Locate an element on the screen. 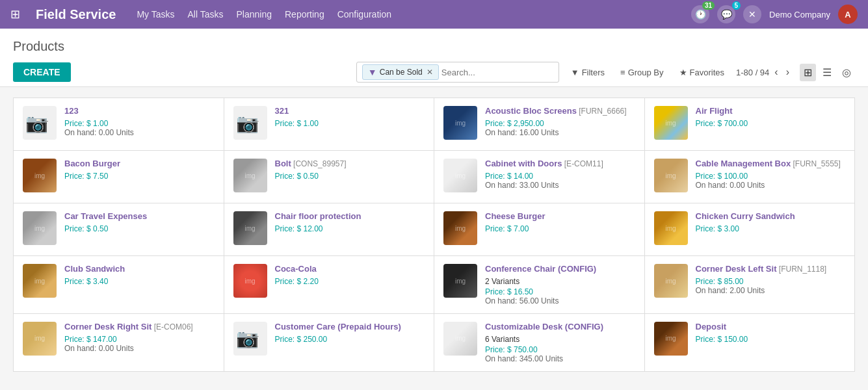 The width and height of the screenshot is (868, 390). product-info: Customer Care (Prepaid Hours)Price: $ 25… is located at coordinates (350, 333).